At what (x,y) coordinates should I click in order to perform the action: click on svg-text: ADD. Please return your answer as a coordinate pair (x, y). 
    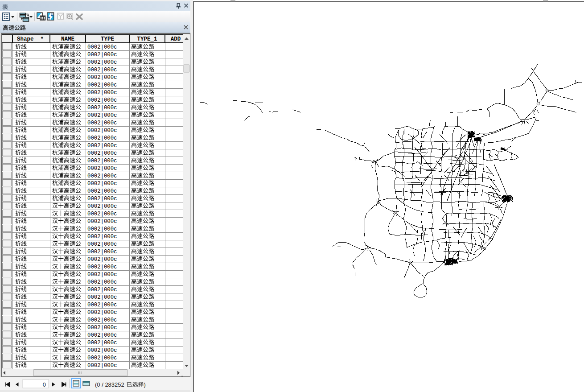
    Looking at the image, I should click on (176, 39).